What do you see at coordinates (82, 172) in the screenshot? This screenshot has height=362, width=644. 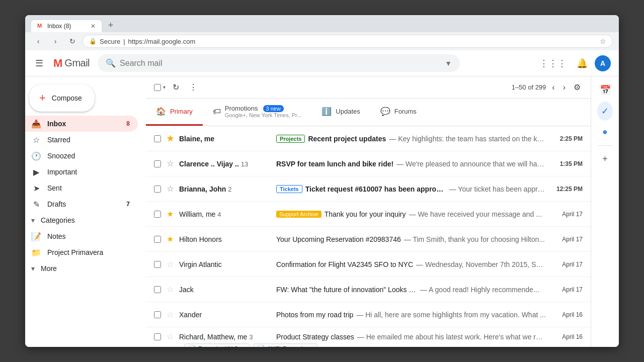 I see `sidebar-item-important: ▶ Important` at bounding box center [82, 172].